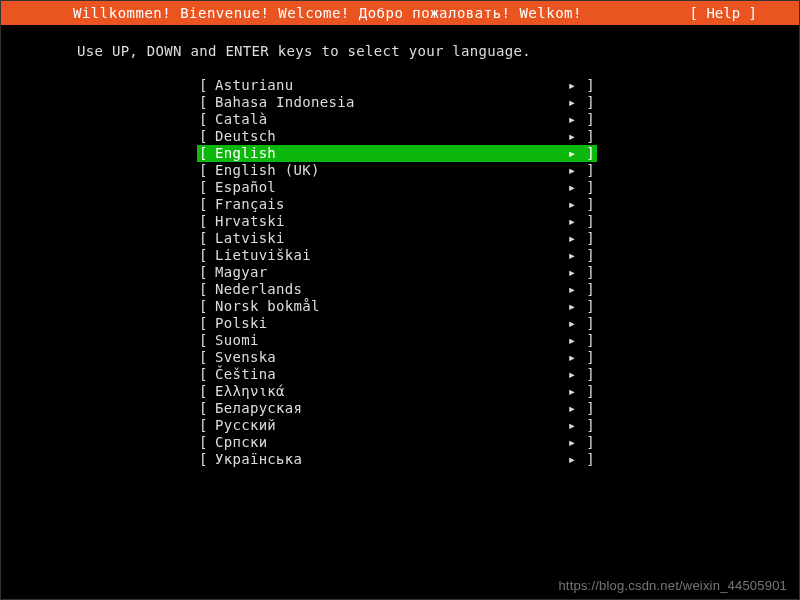 This screenshot has height=600, width=800. I want to click on language-option: [Lietuviškai▸], so click(397, 256).